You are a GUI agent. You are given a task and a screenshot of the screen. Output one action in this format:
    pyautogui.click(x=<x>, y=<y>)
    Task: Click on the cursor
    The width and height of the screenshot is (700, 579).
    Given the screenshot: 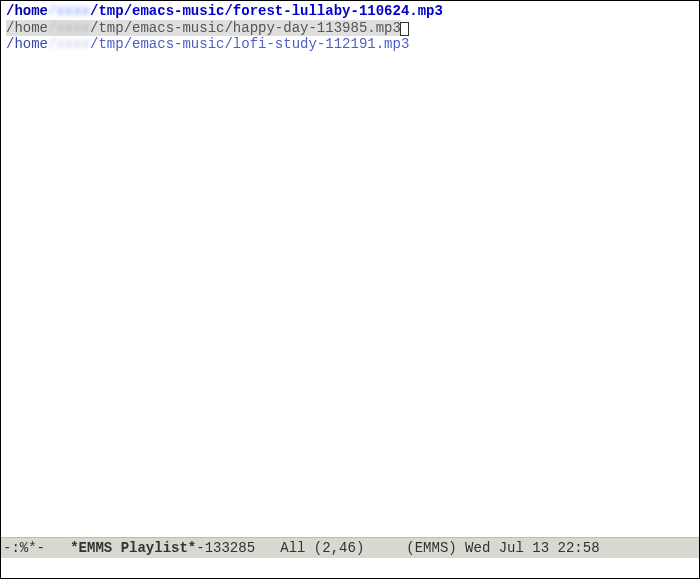 What is the action you would take?
    pyautogui.click(x=404, y=29)
    